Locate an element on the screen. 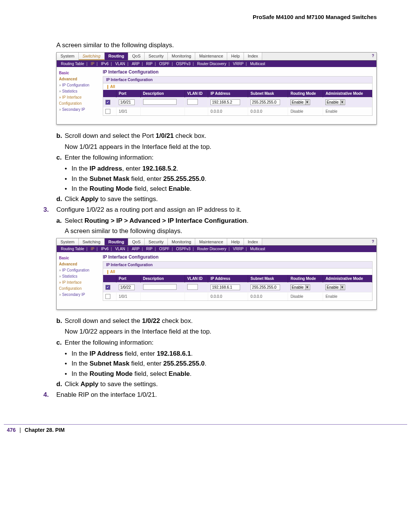 The image size is (411, 532). footer: 476 | Chapter 28. PIM is located at coordinates (206, 436).